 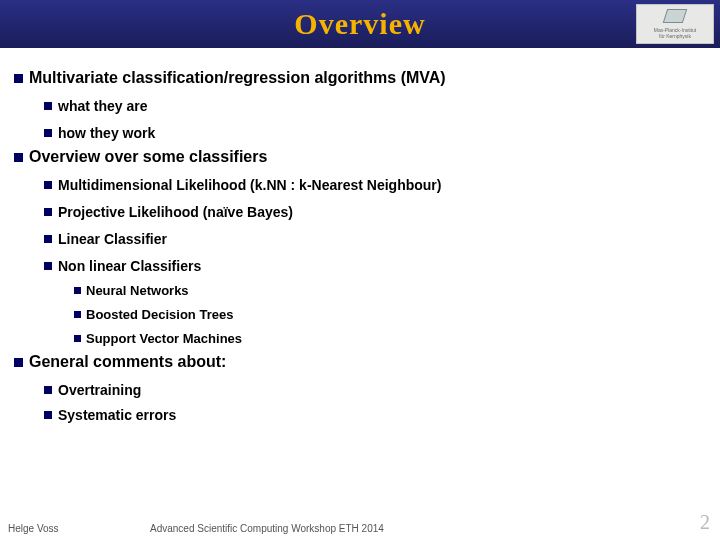 What do you see at coordinates (360, 24) in the screenshot?
I see `title-bar: Overview Max-Planck-Institut für Kernphy…` at bounding box center [360, 24].